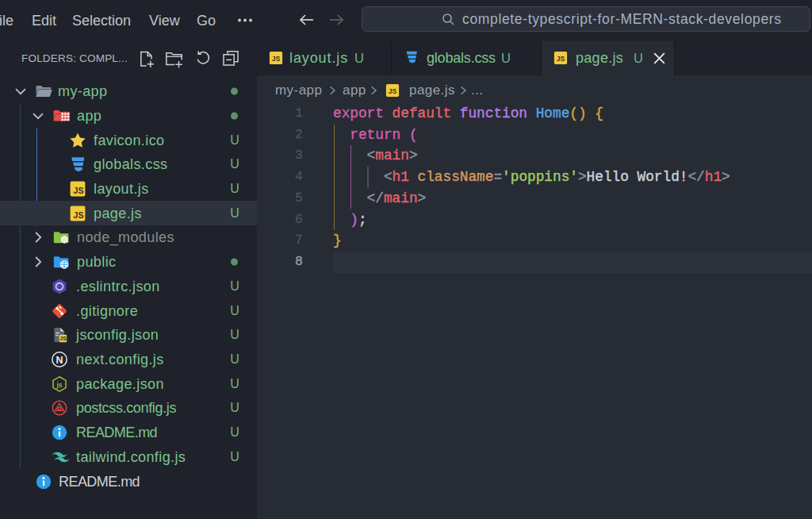 The width and height of the screenshot is (812, 519). Describe the element at coordinates (60, 359) in the screenshot. I see `svg-text: N` at that location.